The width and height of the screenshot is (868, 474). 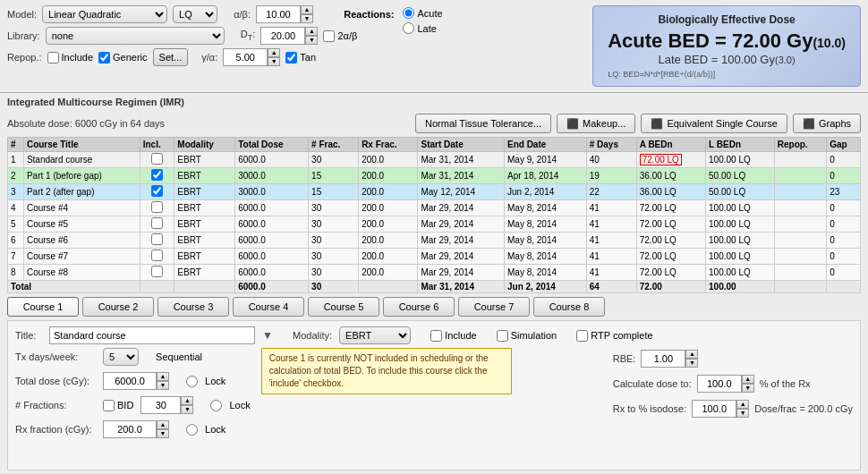 I want to click on row-total: 6000.0, so click(x=272, y=273).